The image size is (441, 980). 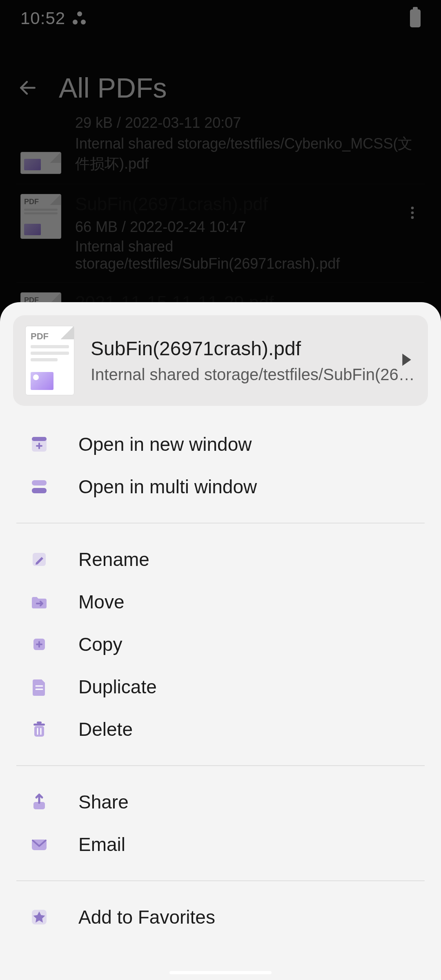 I want to click on chevron-right-icon, so click(x=407, y=361).